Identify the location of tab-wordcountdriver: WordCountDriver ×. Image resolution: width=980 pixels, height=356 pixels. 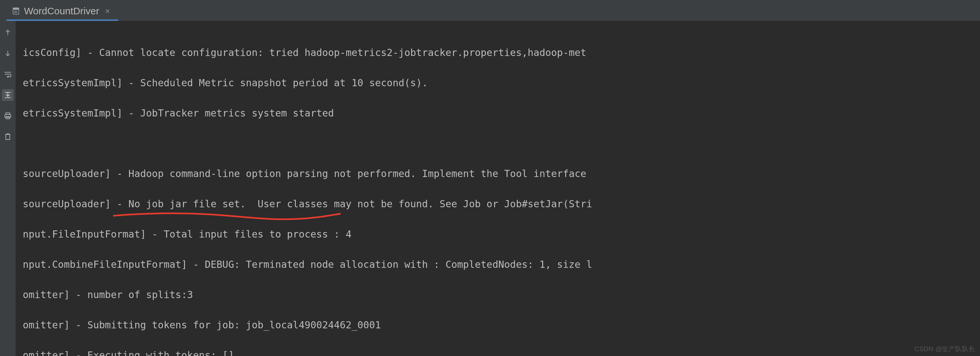
(62, 12).